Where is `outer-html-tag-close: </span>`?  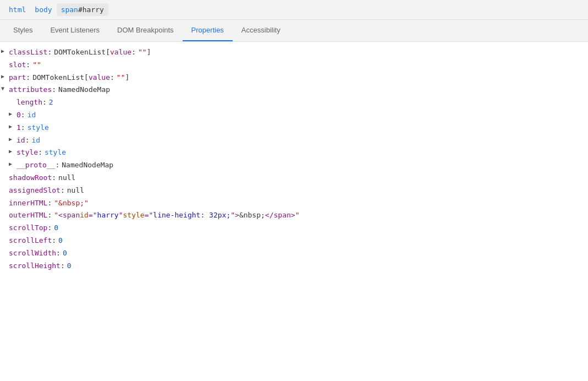
outer-html-tag-close: </span> is located at coordinates (281, 216).